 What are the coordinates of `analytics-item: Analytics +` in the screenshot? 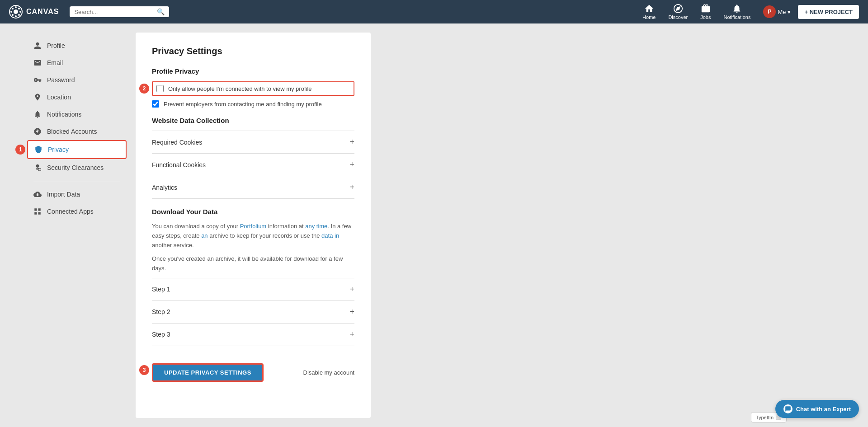 It's located at (253, 188).